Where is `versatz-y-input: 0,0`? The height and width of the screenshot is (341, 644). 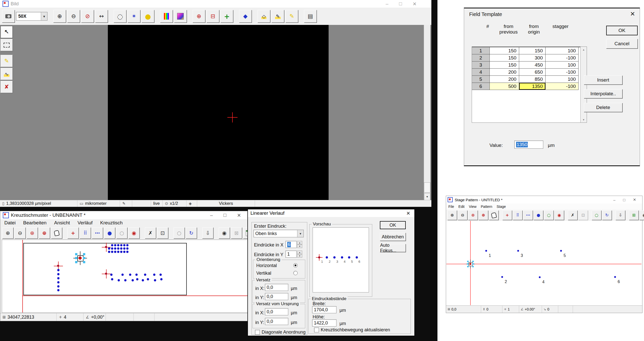
versatz-y-input: 0,0 is located at coordinates (277, 297).